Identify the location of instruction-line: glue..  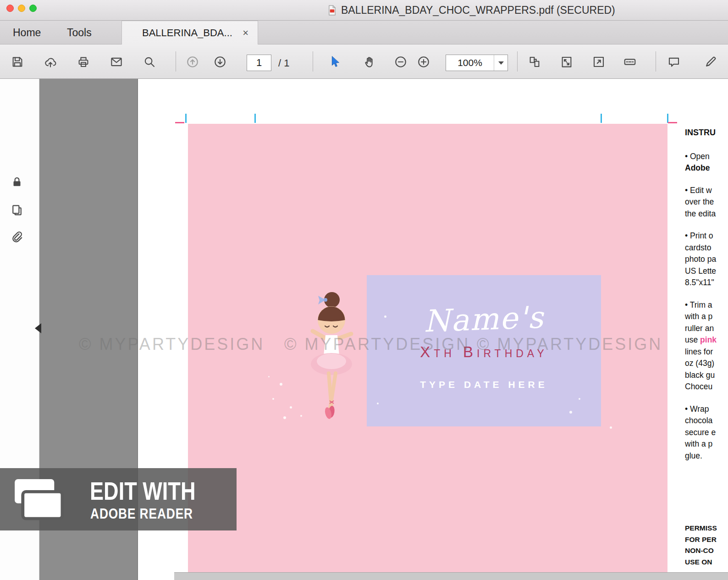
(706, 456).